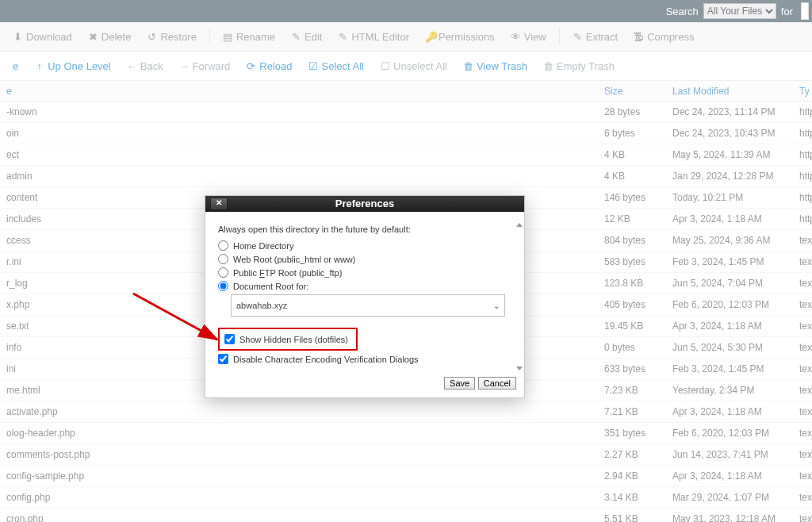 This screenshot has height=522, width=812. Describe the element at coordinates (171, 36) in the screenshot. I see `restore-button: ↺Restore` at that location.